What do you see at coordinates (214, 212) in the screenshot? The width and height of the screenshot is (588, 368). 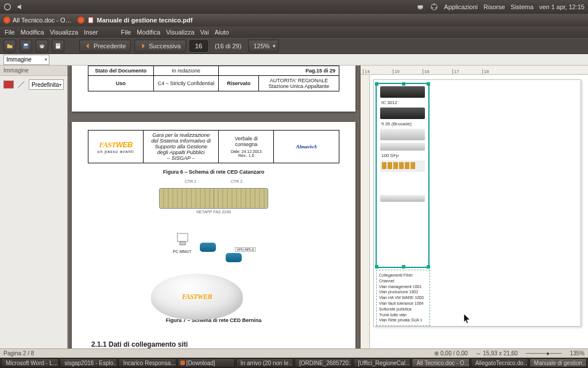 I see `diagram-label: NETAPP FAS 2240` at bounding box center [214, 212].